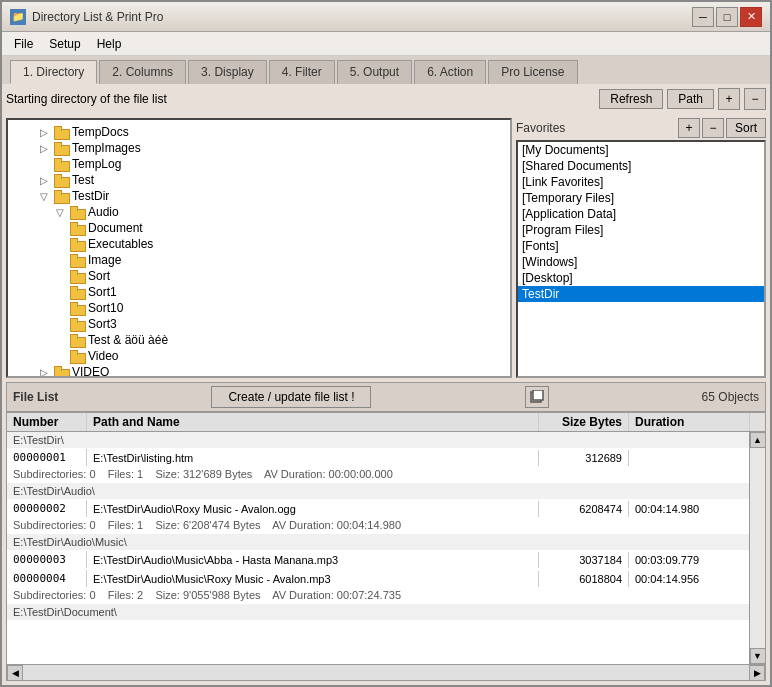 The image size is (772, 687). I want to click on expand-icon: ▽, so click(47, 196).